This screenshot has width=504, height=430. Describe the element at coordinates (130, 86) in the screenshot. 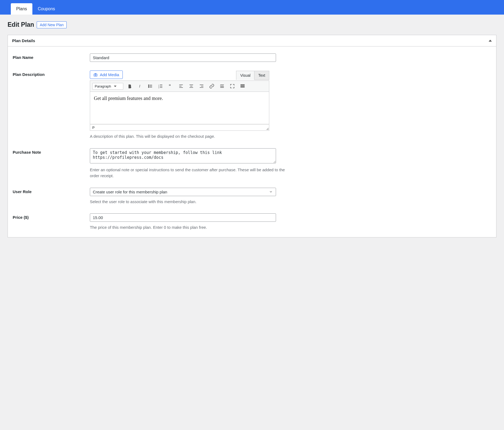

I see `bold-button: B` at that location.